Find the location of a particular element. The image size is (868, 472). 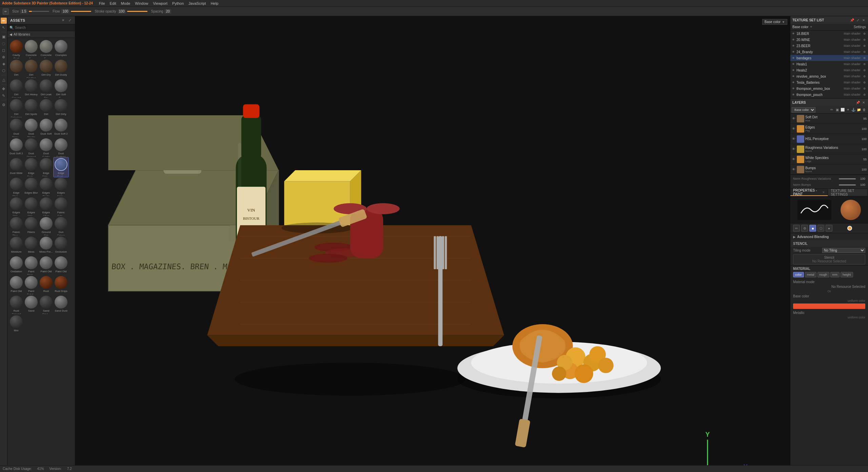

toolbar-paint-btn: ✏ is located at coordinates (6, 12).